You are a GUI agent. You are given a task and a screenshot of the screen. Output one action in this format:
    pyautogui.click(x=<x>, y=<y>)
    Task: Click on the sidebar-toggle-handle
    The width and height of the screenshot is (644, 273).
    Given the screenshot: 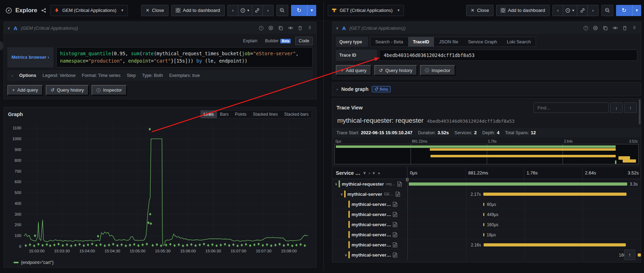 What is the action you would take?
    pyautogui.click(x=1, y=46)
    